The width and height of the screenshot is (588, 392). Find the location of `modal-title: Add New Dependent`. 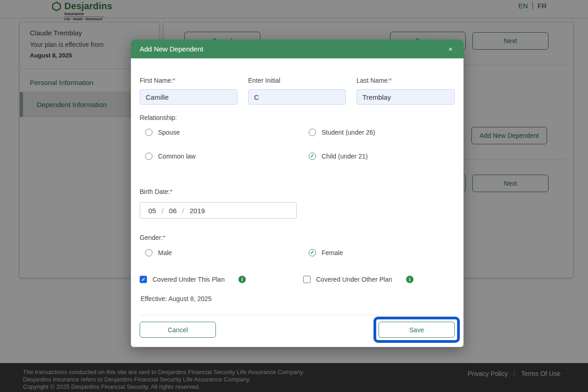

modal-title: Add New Dependent is located at coordinates (171, 49).